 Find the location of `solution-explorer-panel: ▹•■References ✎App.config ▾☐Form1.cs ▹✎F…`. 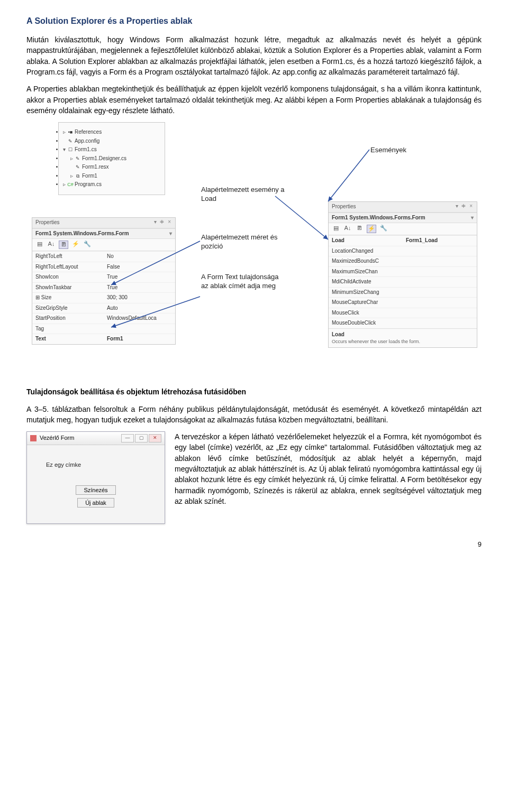

solution-explorer-panel: ▹•■References ✎App.config ▾☐Form1.cs ▹✎F… is located at coordinates (112, 159).